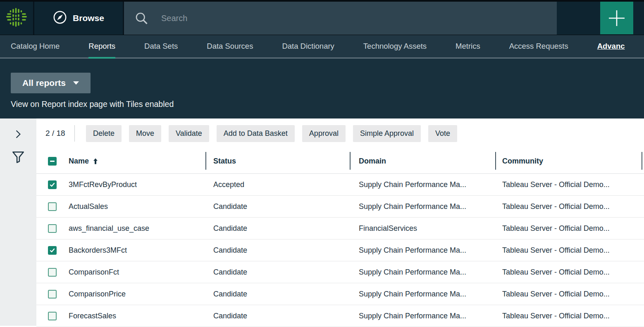 This screenshot has width=644, height=327. What do you see at coordinates (17, 18) in the screenshot?
I see `collibra-logo-icon` at bounding box center [17, 18].